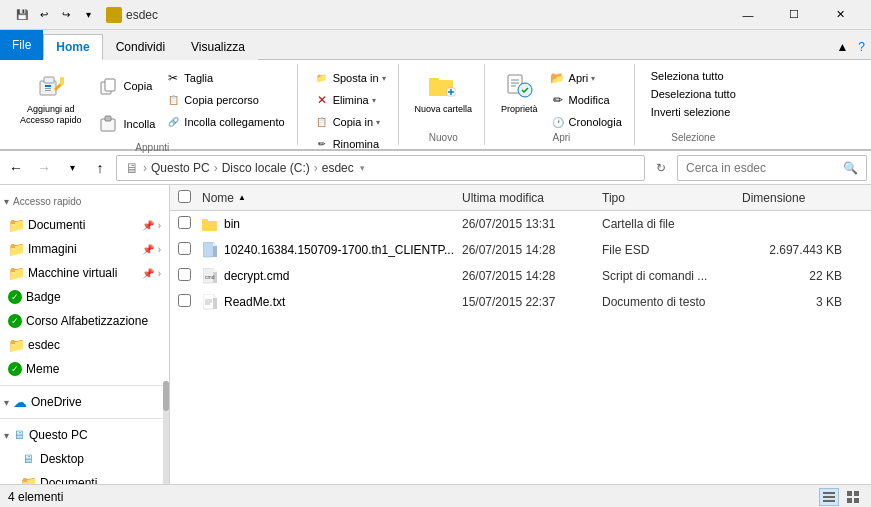 The image size is (871, 507). Describe the element at coordinates (84, 225) in the screenshot. I see `sidebar-item-documenti: 📁 Documenti 📌 ›` at that location.